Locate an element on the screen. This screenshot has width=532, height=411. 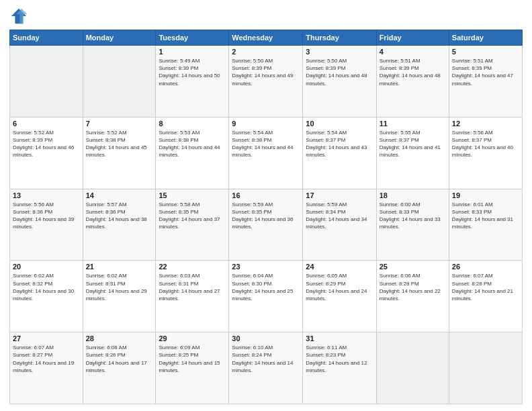
day-number: 17 is located at coordinates (339, 195).